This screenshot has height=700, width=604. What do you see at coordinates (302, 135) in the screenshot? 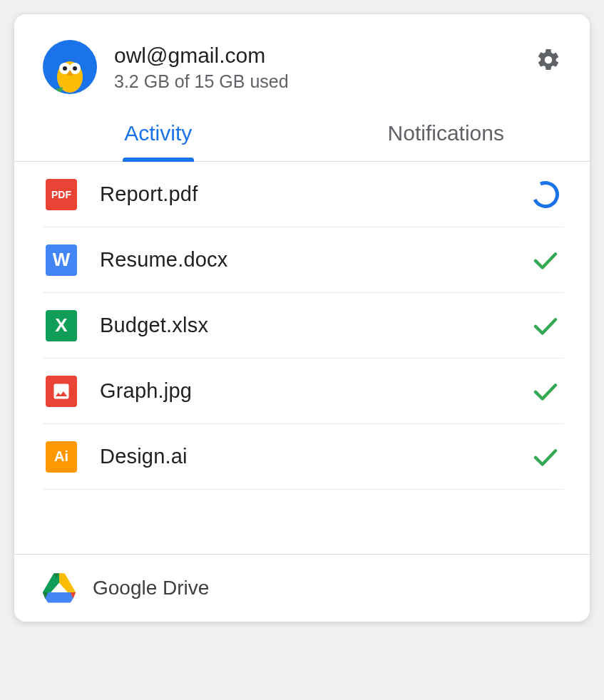
I see `tabs: Activity Notifications` at bounding box center [302, 135].